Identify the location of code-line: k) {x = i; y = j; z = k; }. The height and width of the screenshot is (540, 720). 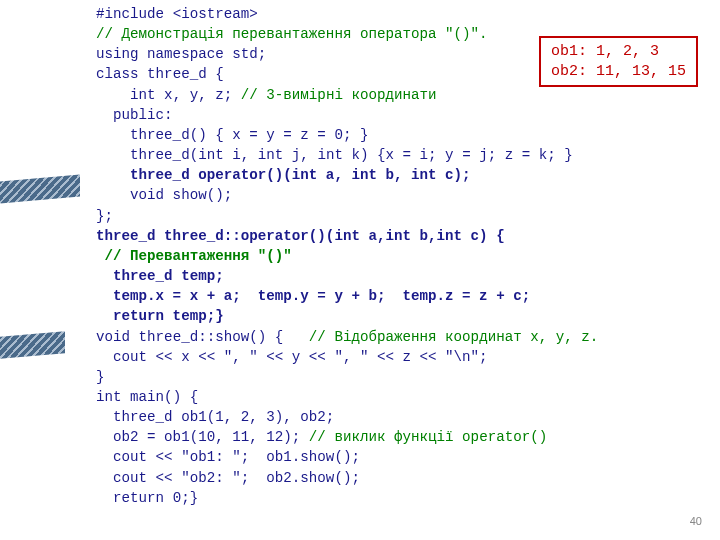
(458, 155).